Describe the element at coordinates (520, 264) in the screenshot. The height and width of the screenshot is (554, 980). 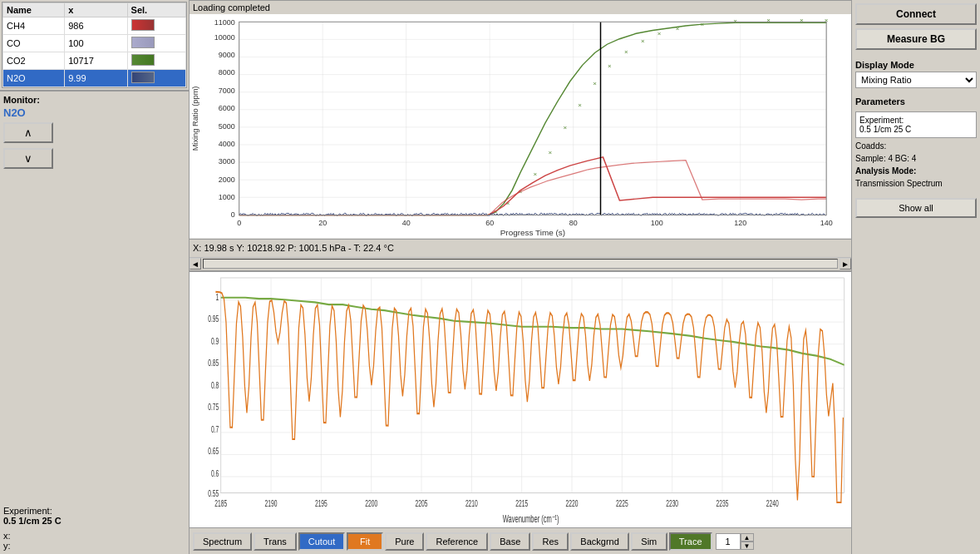
I see `scroll-track` at that location.